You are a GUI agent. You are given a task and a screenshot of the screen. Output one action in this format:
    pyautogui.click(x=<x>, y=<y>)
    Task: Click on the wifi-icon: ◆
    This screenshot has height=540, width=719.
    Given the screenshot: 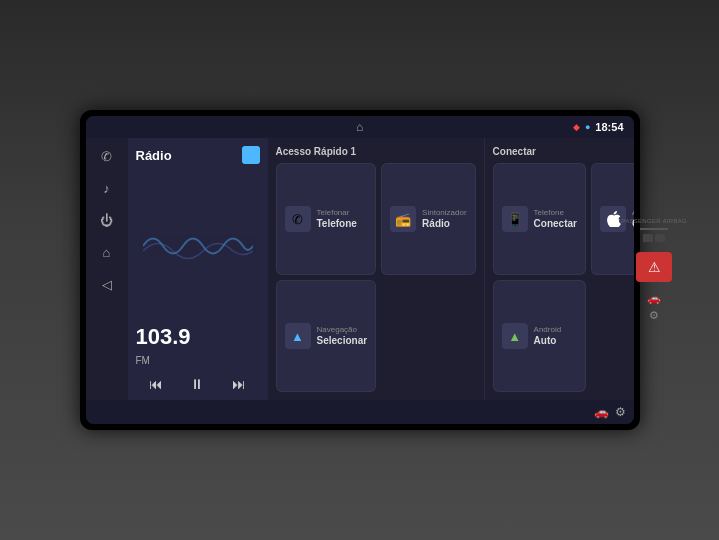 What is the action you would take?
    pyautogui.click(x=576, y=127)
    